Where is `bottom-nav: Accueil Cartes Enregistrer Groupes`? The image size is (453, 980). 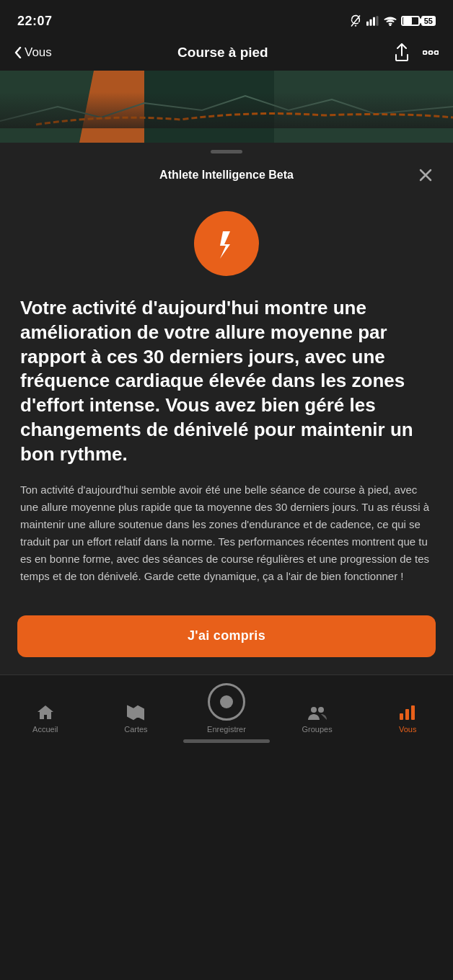
bottom-nav: Accueil Cartes Enregistrer Groupes is located at coordinates (226, 704).